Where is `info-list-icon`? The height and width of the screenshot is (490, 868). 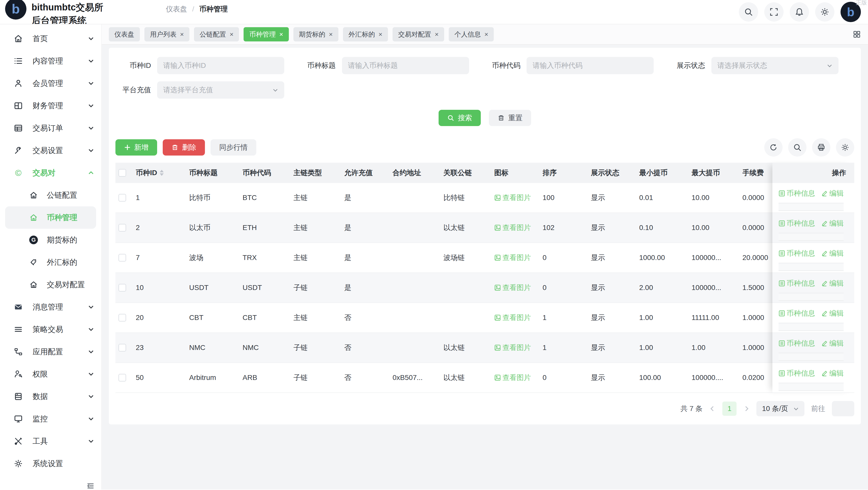 info-list-icon is located at coordinates (782, 284).